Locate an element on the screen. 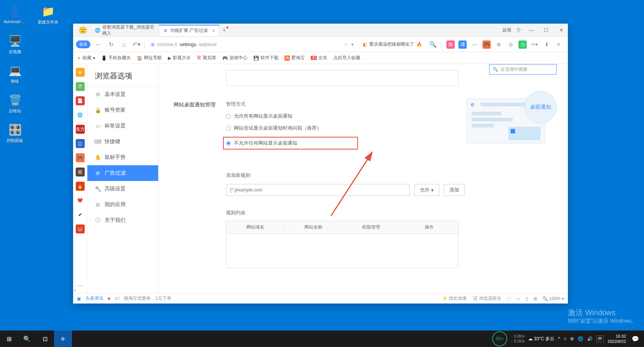 The width and height of the screenshot is (644, 347). strip-tiger-icon: 🐯 is located at coordinates (80, 229).